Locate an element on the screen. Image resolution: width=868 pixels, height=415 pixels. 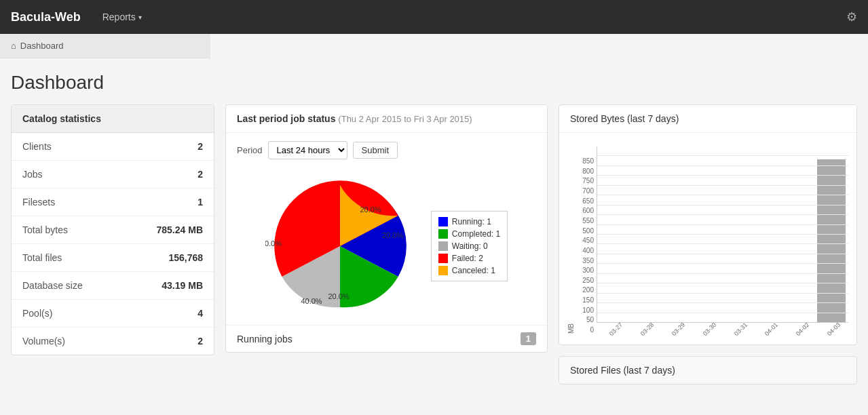
period-select: Last 24 hours Last week Last month is located at coordinates (308, 151).